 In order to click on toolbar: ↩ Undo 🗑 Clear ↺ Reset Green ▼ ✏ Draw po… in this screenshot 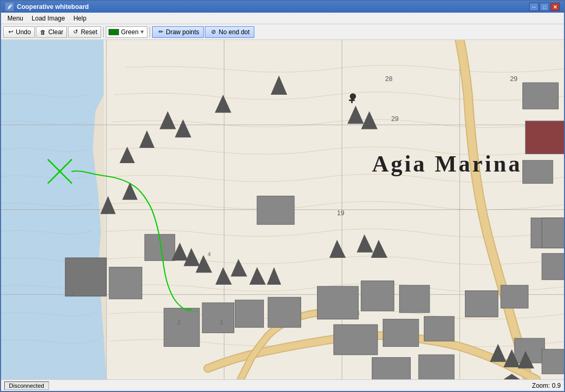, I will do `click(282, 32)`.